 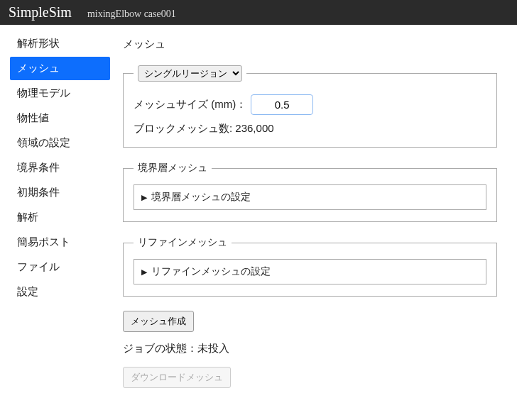 What do you see at coordinates (310, 272) in the screenshot?
I see `refine-expander: ▶ リファインメッシュの設定` at bounding box center [310, 272].